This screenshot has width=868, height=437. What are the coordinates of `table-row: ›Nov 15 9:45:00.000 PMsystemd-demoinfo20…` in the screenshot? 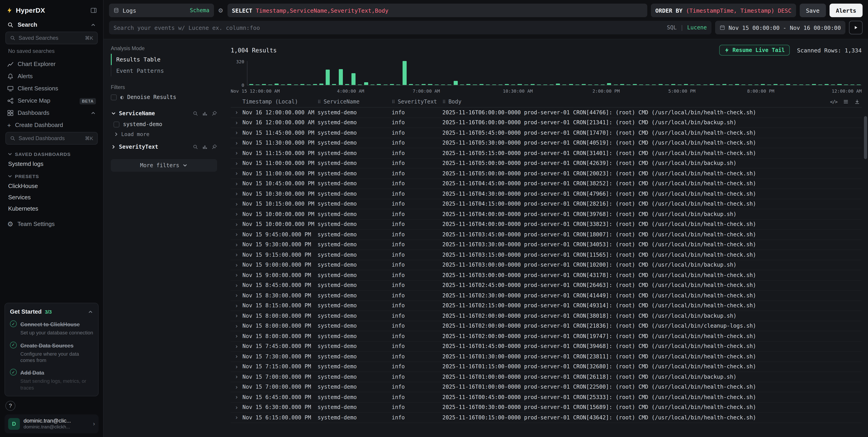 It's located at (546, 235).